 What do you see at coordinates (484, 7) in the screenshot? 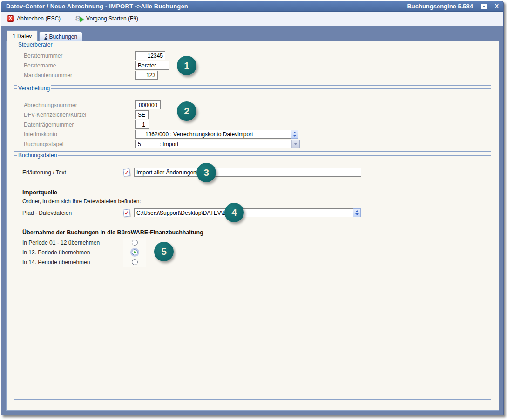
I see `restore-icon` at bounding box center [484, 7].